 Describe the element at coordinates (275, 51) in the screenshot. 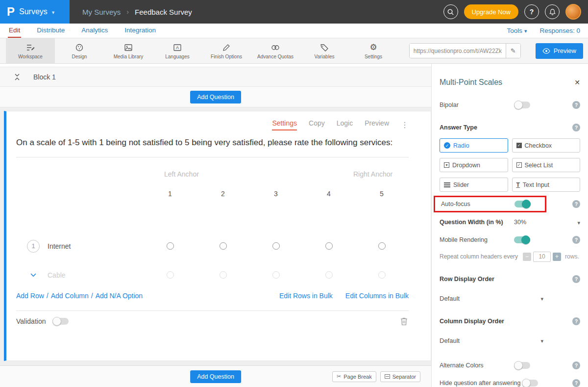

I see `toolbar-item-advance-quotas: Advance Quotas` at that location.